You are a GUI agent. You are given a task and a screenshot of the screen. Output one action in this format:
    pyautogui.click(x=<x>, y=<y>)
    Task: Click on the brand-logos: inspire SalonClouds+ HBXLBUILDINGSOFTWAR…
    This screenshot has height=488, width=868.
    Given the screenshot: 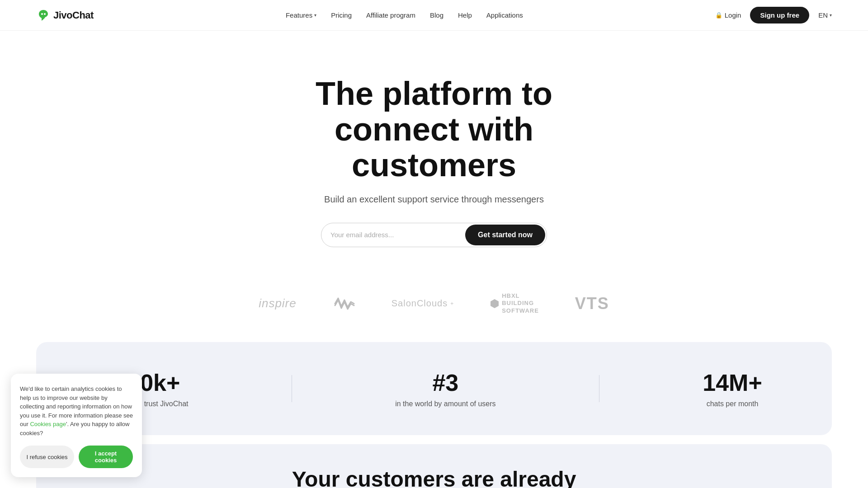 What is the action you would take?
    pyautogui.click(x=434, y=308)
    